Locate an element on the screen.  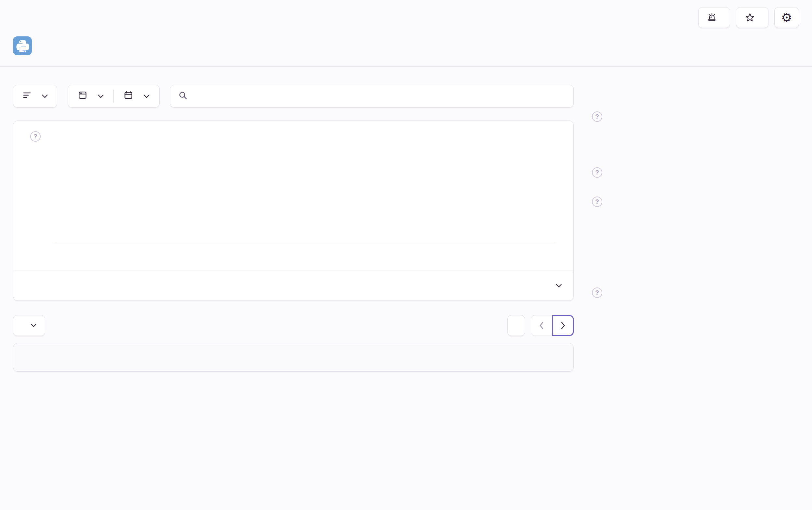
failure-rate-heading: ? is located at coordinates (693, 293).